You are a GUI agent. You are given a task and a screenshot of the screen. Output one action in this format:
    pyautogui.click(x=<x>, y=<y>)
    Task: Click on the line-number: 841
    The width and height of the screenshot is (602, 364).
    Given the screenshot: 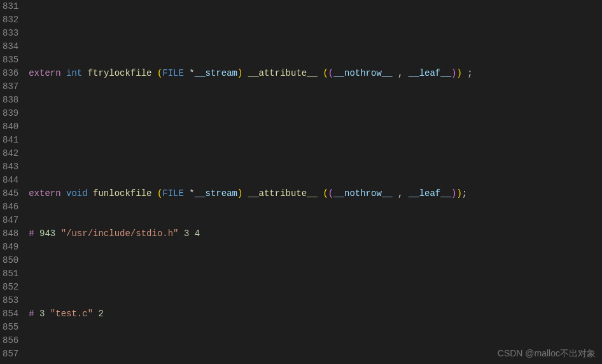 What is the action you would take?
    pyautogui.click(x=10, y=140)
    